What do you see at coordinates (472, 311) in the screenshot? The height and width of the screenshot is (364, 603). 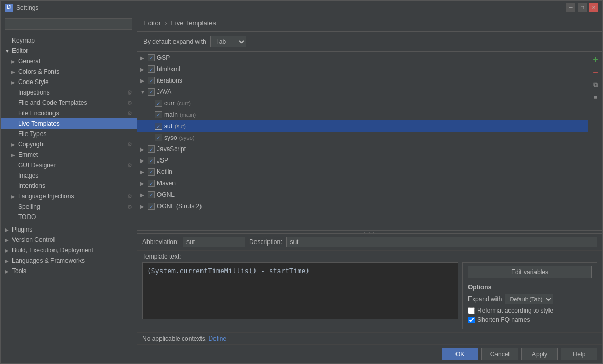 I see `reformat-checkbox` at bounding box center [472, 311].